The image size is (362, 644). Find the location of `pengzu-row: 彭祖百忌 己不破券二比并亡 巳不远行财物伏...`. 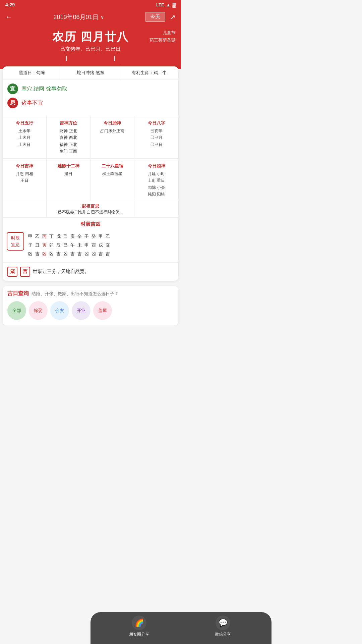

pengzu-row: 彭祖百忌 己不破券二比并亡 巳不远行财物伏... is located at coordinates (90, 209).